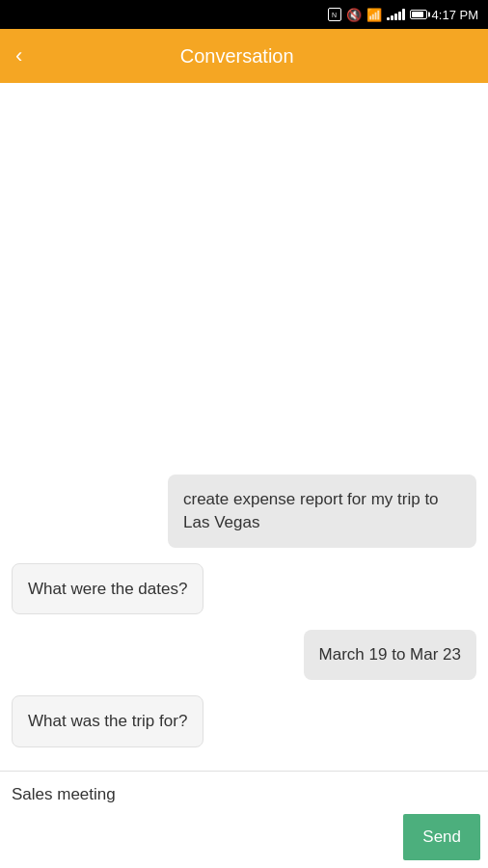 The image size is (488, 868). Describe the element at coordinates (244, 589) in the screenshot. I see `list-item: What were the dates?` at that location.